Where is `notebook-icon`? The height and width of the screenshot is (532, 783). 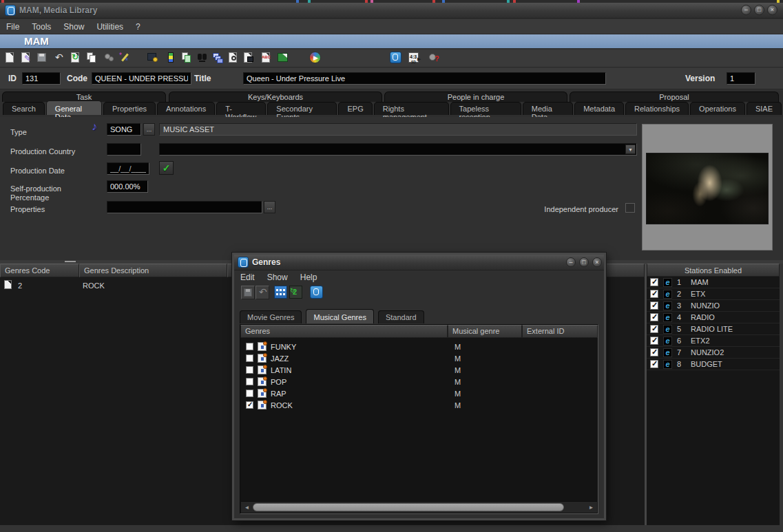
notebook-icon is located at coordinates (283, 58).